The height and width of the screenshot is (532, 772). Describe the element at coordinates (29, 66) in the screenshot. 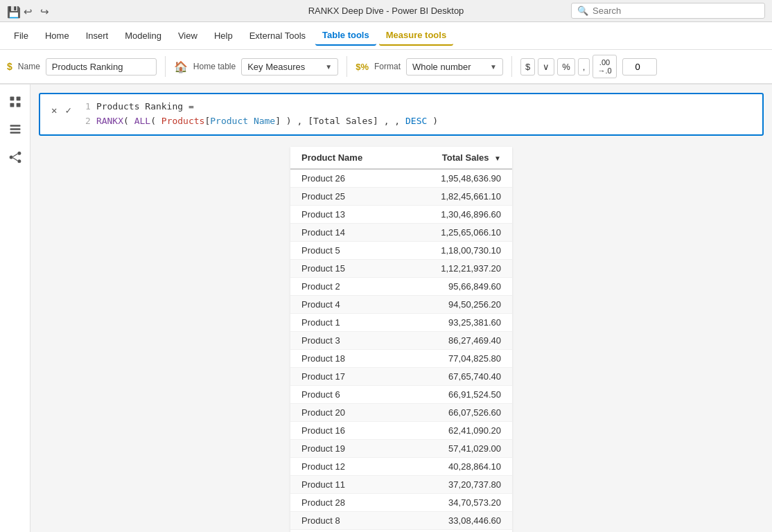

I see `name-label: Name` at that location.